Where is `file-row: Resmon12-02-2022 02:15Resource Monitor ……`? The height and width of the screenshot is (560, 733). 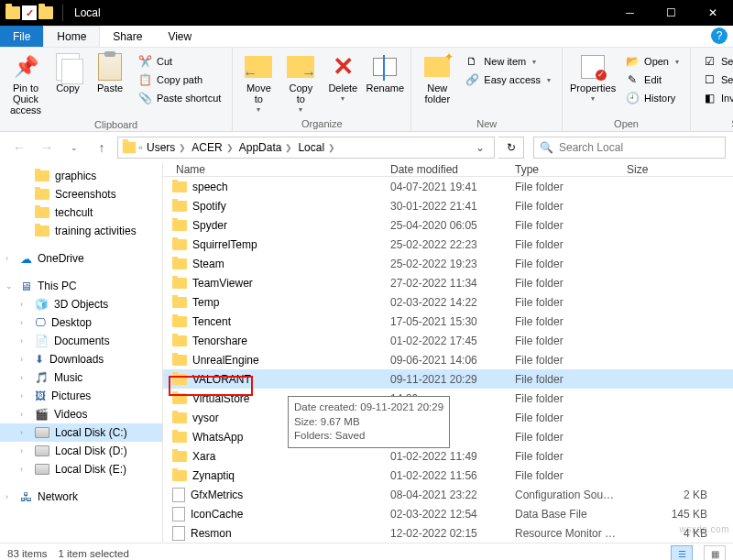
file-row: Resmon12-02-2022 02:15Resource Monitor …… is located at coordinates (448, 533).